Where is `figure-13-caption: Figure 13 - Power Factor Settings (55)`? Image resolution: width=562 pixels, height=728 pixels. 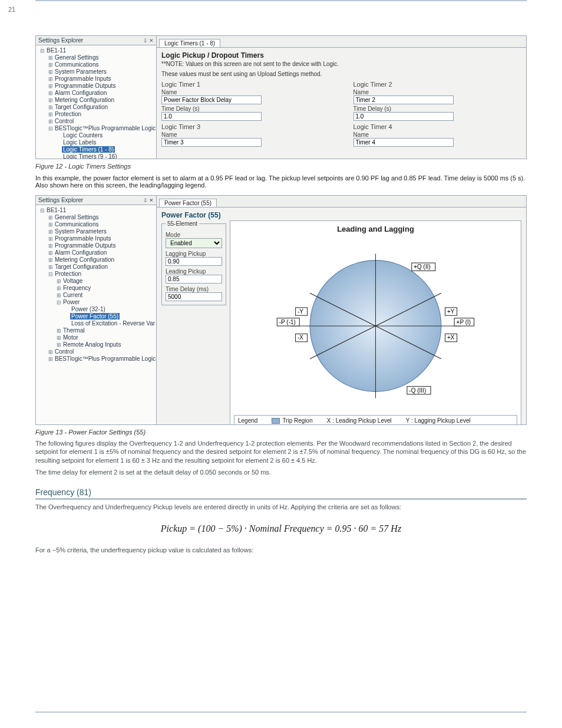
figure-13-caption: Figure 13 - Power Factor Settings (55) is located at coordinates (281, 432).